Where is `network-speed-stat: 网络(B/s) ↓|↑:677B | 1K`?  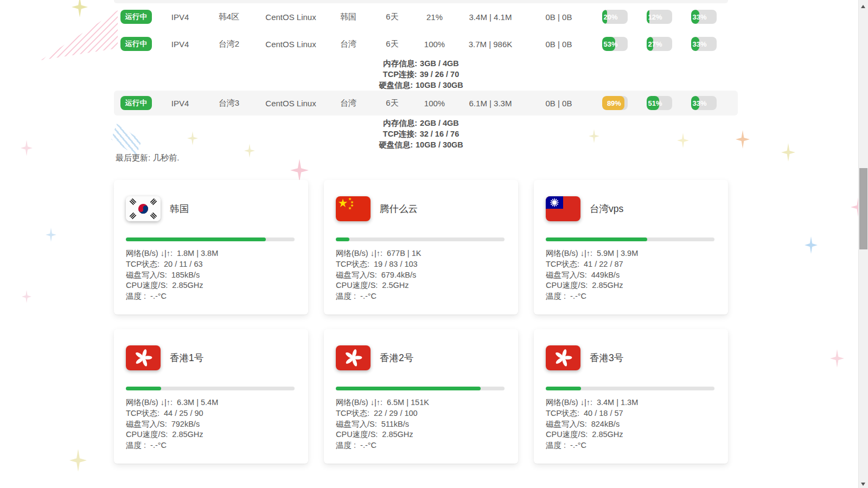
network-speed-stat: 网络(B/s) ↓|↑:677B | 1K is located at coordinates (421, 254).